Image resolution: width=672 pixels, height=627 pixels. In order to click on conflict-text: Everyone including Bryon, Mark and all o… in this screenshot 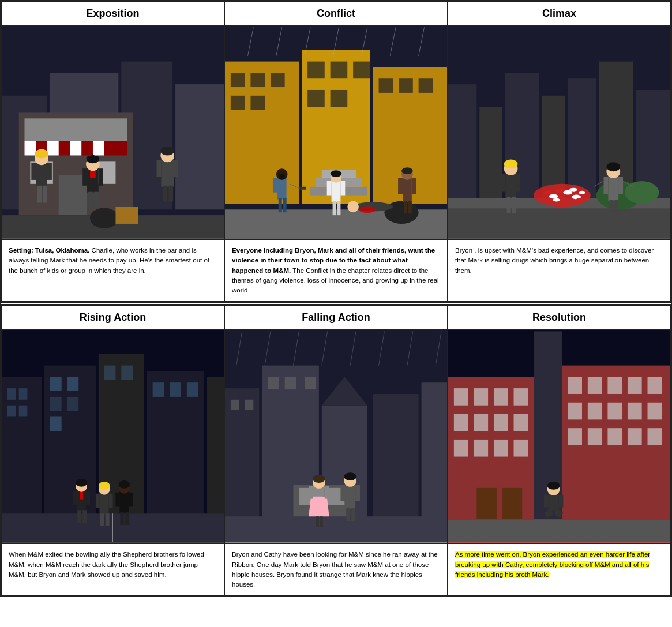, I will do `click(336, 270)`.